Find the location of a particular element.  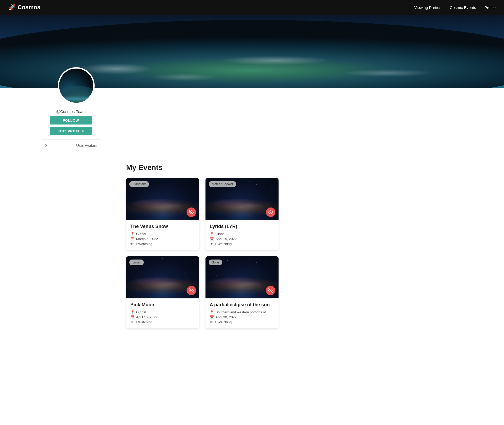

follow-button: FOLLOW is located at coordinates (71, 120).